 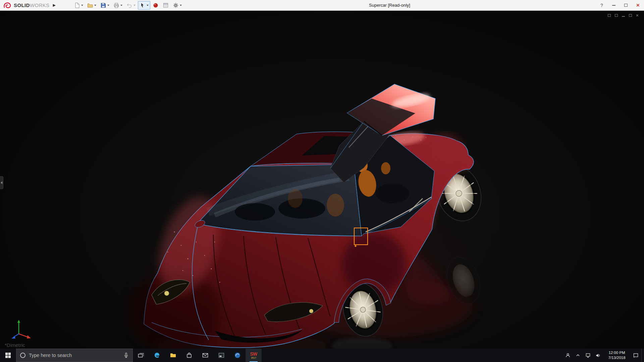 What do you see at coordinates (77, 5) in the screenshot?
I see `new-document-icon` at bounding box center [77, 5].